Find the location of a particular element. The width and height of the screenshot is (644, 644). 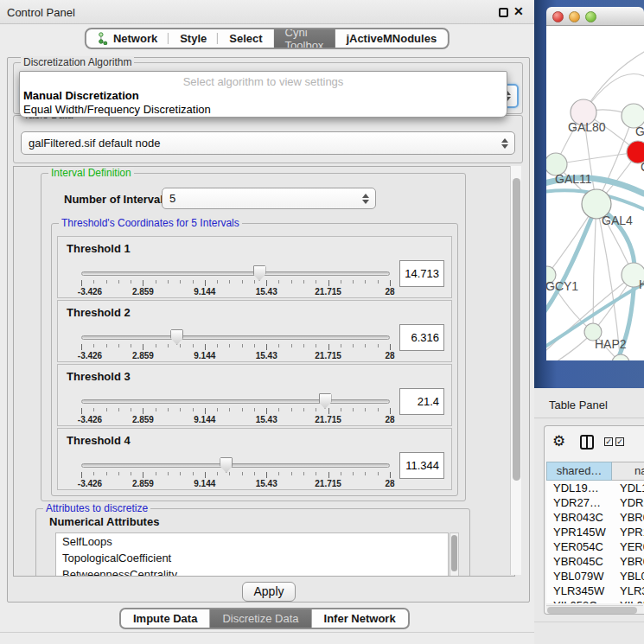

cell-name: YPR14 is located at coordinates (628, 532).